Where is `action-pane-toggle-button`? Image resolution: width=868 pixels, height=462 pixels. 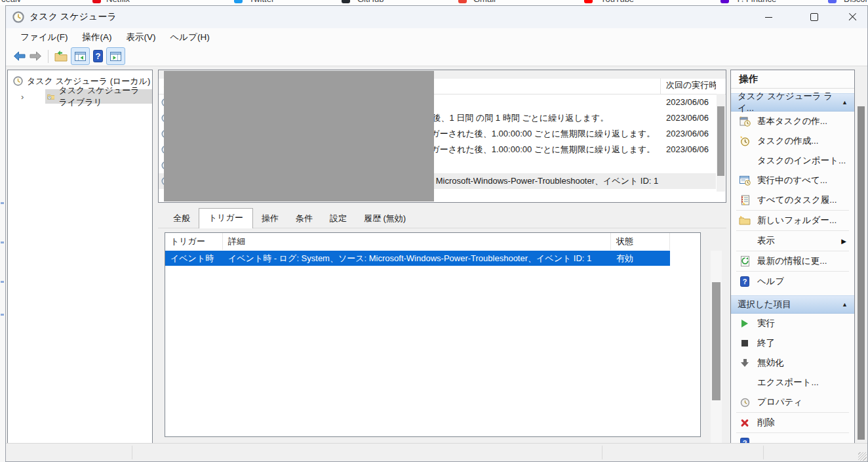 action-pane-toggle-button is located at coordinates (115, 56).